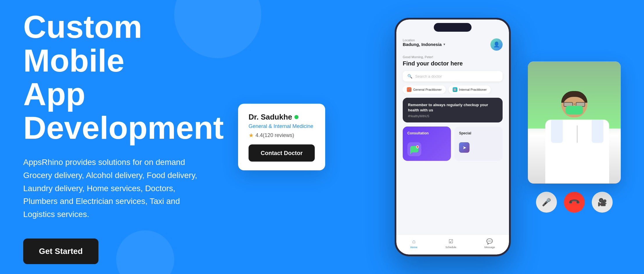 This screenshot has height=274, width=644. What do you see at coordinates (427, 144) in the screenshot?
I see `consultation-card: Consultation` at bounding box center [427, 144].